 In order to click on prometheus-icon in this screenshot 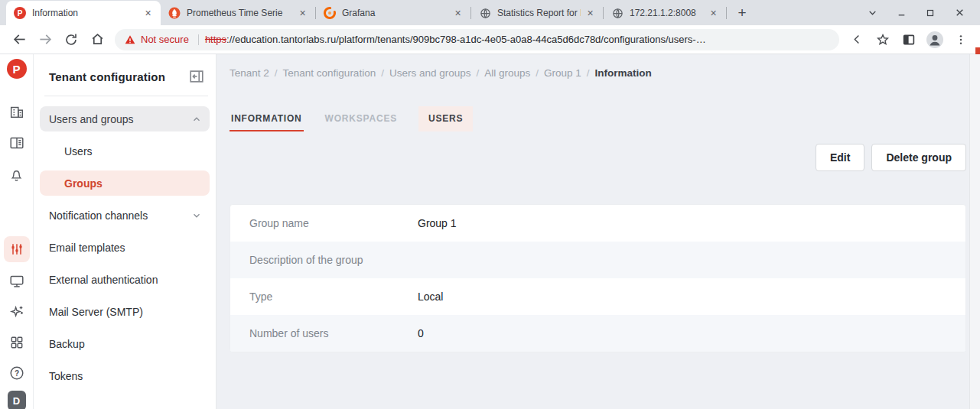, I will do `click(174, 13)`.